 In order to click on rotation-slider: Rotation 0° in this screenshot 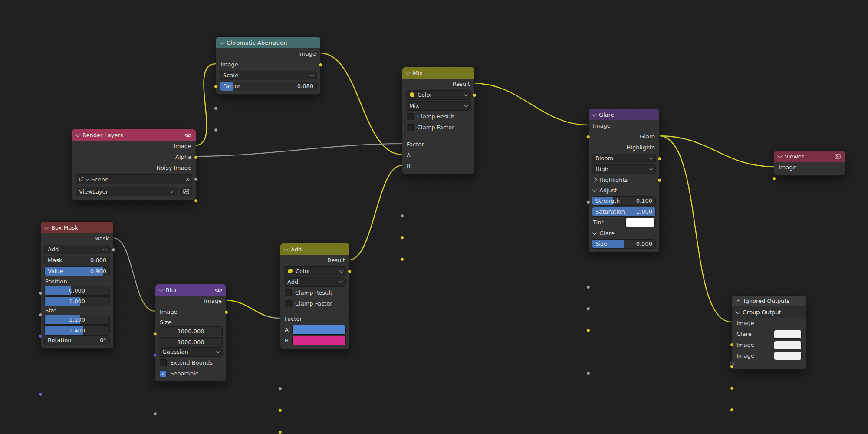, I will do `click(77, 340)`.